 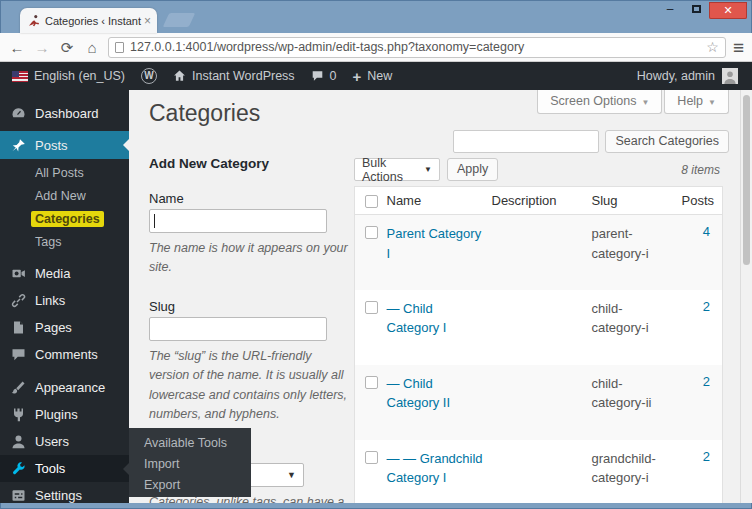 I want to click on sidebar-item-users: Users, so click(x=64, y=442).